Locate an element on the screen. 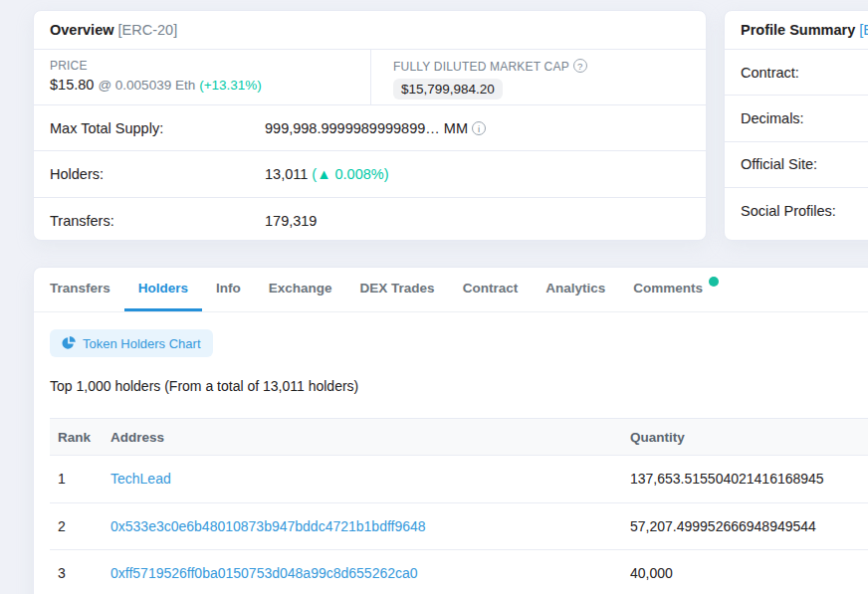 This screenshot has width=868, height=594. holders-label: Holders: is located at coordinates (157, 174).